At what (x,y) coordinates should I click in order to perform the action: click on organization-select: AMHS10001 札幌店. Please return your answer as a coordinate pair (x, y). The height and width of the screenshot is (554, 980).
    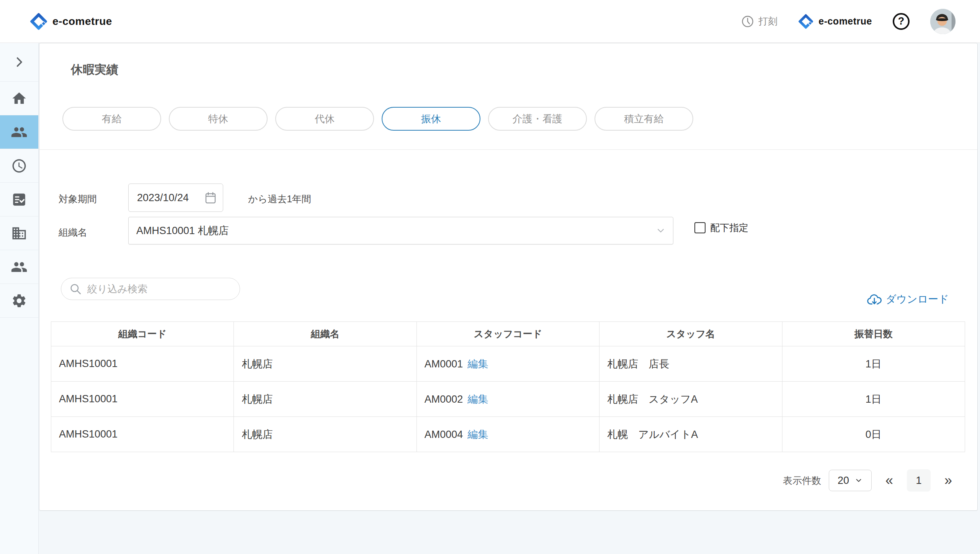
    Looking at the image, I should click on (401, 231).